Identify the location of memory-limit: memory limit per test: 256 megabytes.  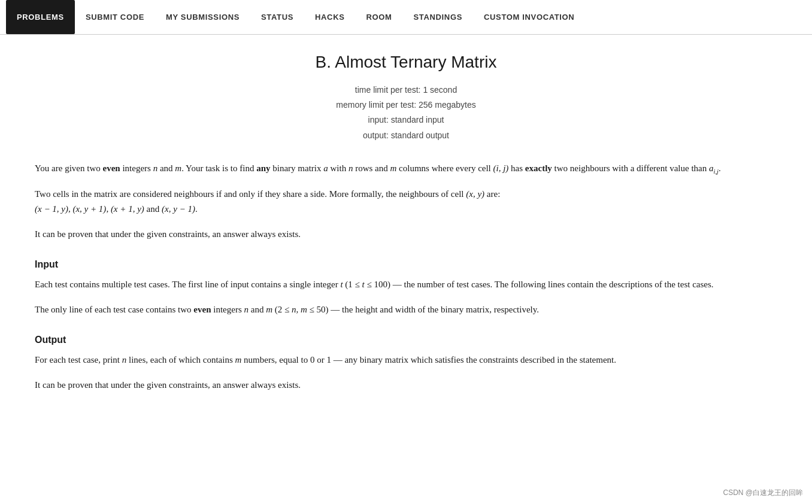
(406, 105).